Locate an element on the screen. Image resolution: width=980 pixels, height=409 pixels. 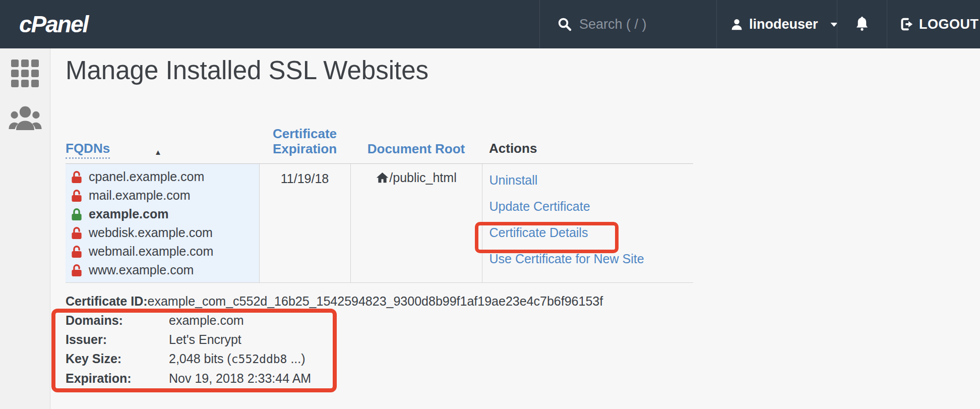
action-link-certificate-details: Certificate Details is located at coordinates (539, 232).